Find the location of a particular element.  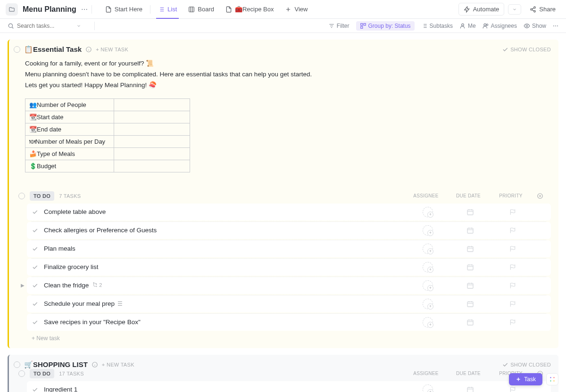

task-name: Schedule your meal prep☰ is located at coordinates (225, 303).